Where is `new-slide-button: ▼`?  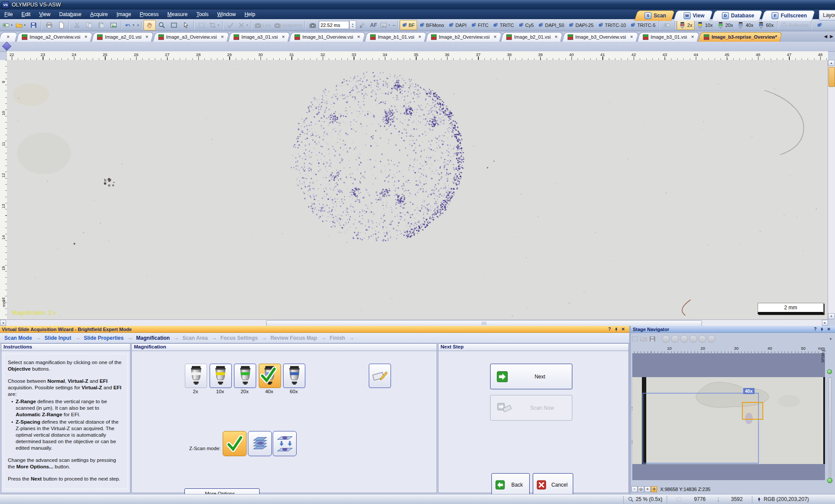
new-slide-button: ▼ is located at coordinates (8, 25).